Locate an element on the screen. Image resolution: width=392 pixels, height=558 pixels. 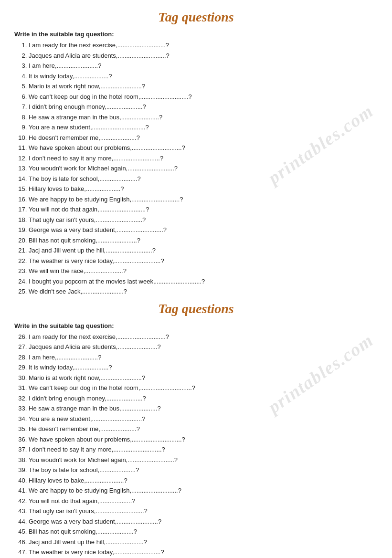
title-2: Tag questions is located at coordinates (196, 309).